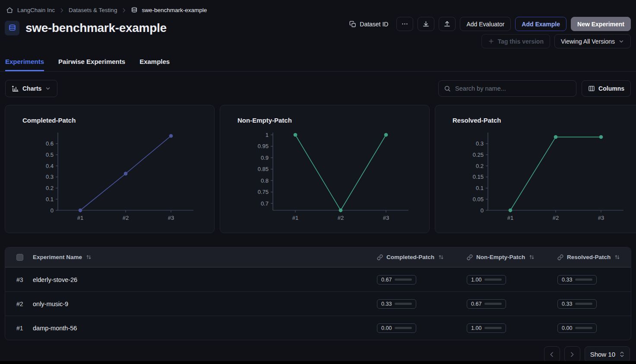  I want to click on breadcrumb-dataset: swe-benchmark-example, so click(174, 10).